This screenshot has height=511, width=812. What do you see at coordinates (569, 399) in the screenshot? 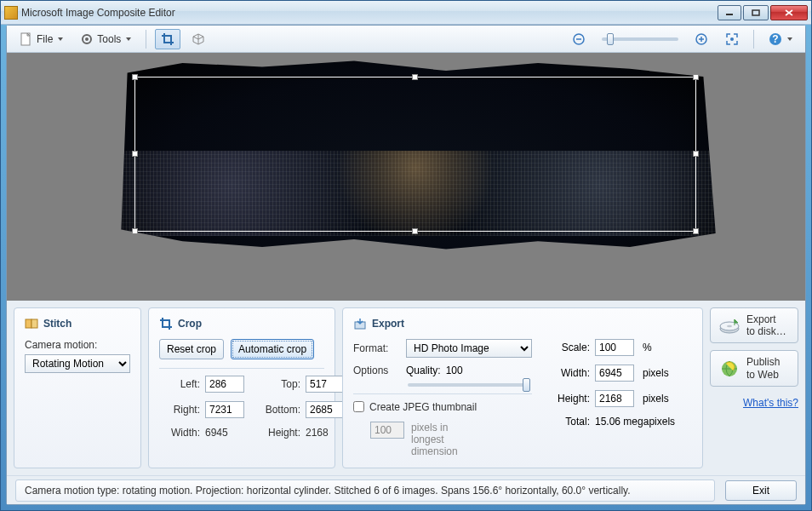
I see `export-height-label: Height:` at bounding box center [569, 399].